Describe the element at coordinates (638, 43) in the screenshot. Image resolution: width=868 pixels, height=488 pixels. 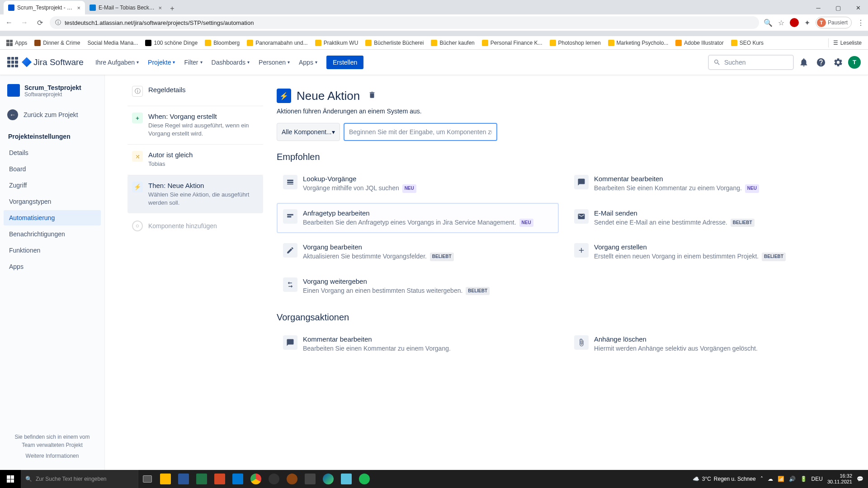
I see `bookmark-item: Marketing Psycholo...` at that location.